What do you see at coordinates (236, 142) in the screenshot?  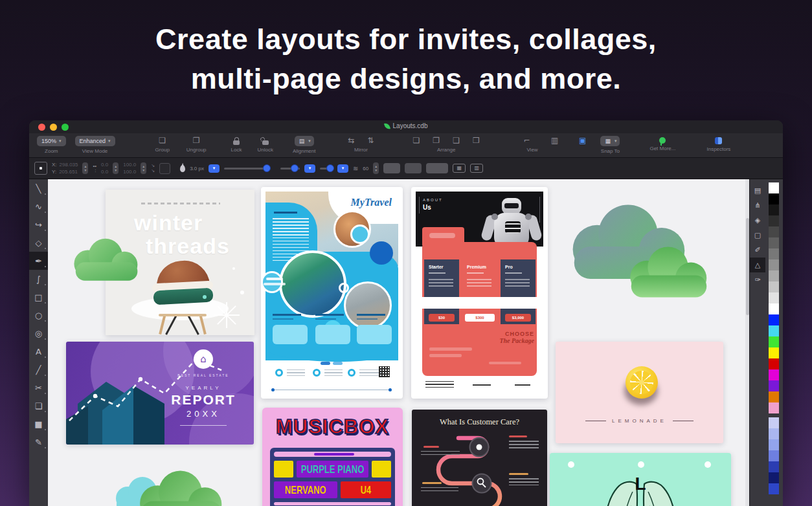 I see `lock-icon` at bounding box center [236, 142].